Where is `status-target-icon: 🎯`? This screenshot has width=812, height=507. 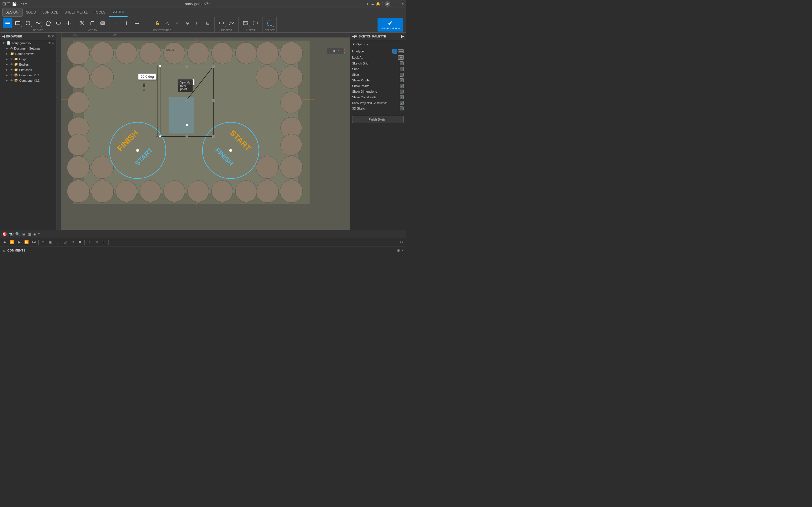 status-target-icon: 🎯 is located at coordinates (5, 234).